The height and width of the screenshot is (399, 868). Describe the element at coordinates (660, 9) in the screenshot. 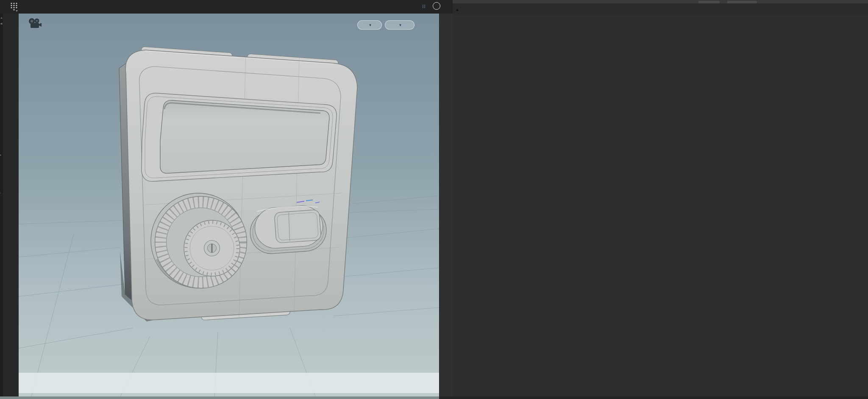

I see `network-menubar: ▲` at that location.